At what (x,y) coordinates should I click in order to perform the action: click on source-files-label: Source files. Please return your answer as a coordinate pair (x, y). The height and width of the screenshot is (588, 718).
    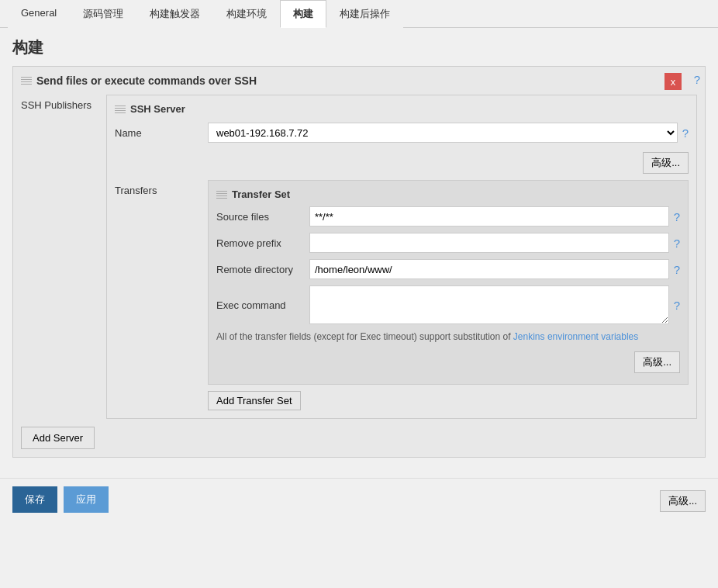
    Looking at the image, I should click on (263, 217).